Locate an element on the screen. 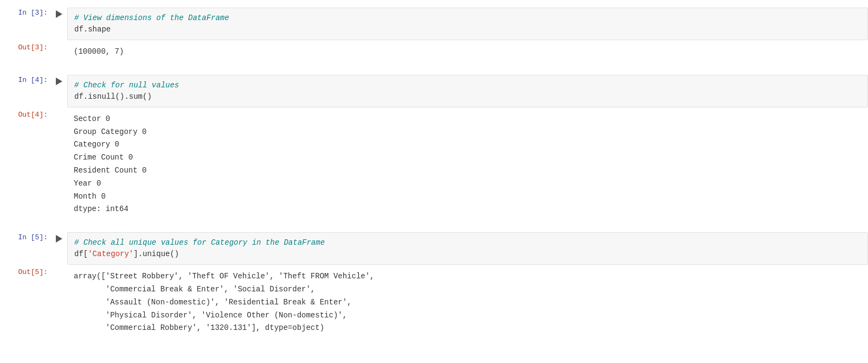 The image size is (868, 363). output-line-crime-count: Crime Count 0 is located at coordinates (467, 158).